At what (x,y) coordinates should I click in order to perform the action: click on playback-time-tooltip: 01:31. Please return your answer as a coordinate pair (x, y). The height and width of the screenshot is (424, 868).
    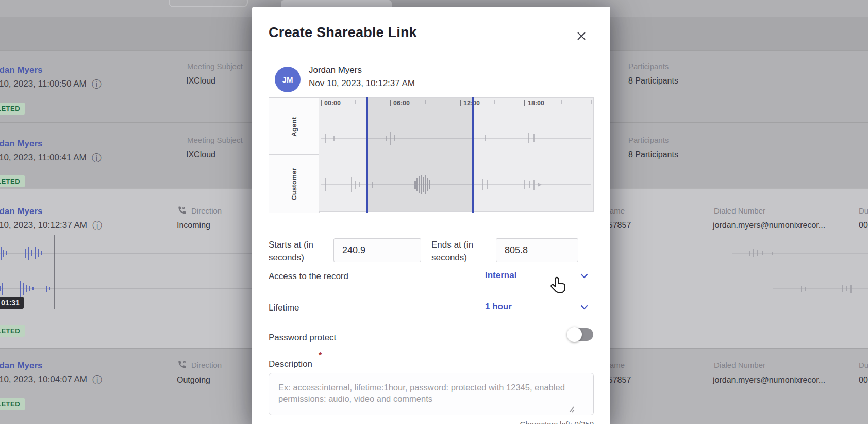
    Looking at the image, I should click on (12, 303).